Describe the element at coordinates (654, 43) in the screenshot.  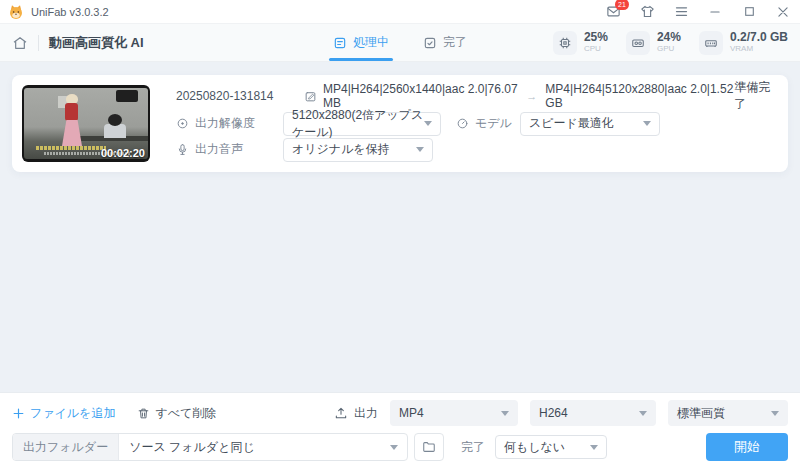
I see `gpu-stat: 24% GPU` at that location.